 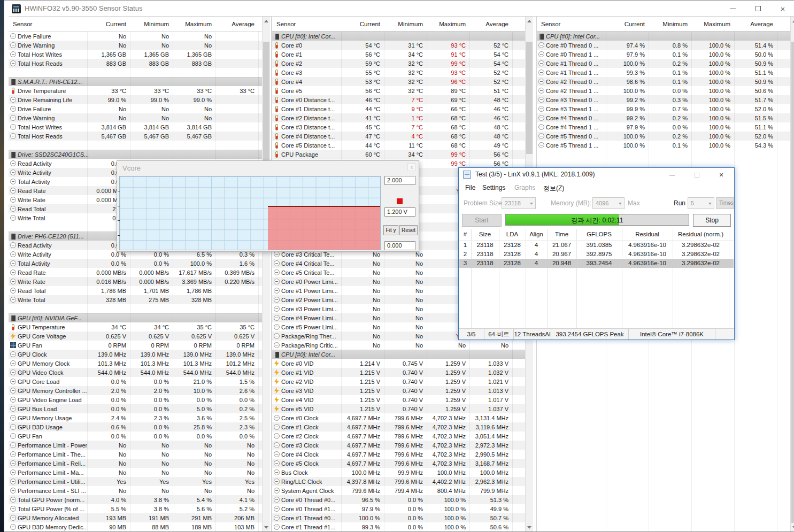 I want to click on sensor-row: Core #1 Thread #1...99.3 %0.0 %100.0 %50…, so click(x=403, y=527).